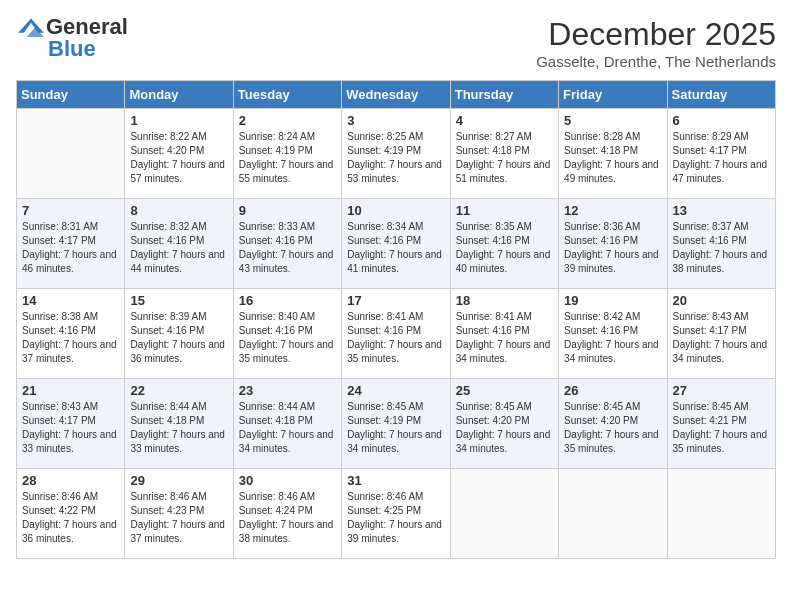 The image size is (792, 612). I want to click on calendar-cell: 13 Sunrise: 8:37 AMSunset: 4:16 PMDaylig…, so click(721, 244).